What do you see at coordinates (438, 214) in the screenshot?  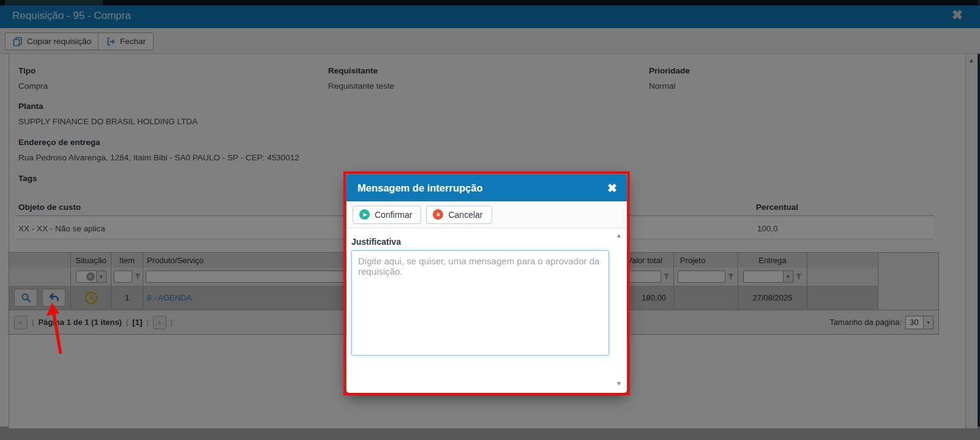 I see `cancel-x-icon: ✕` at bounding box center [438, 214].